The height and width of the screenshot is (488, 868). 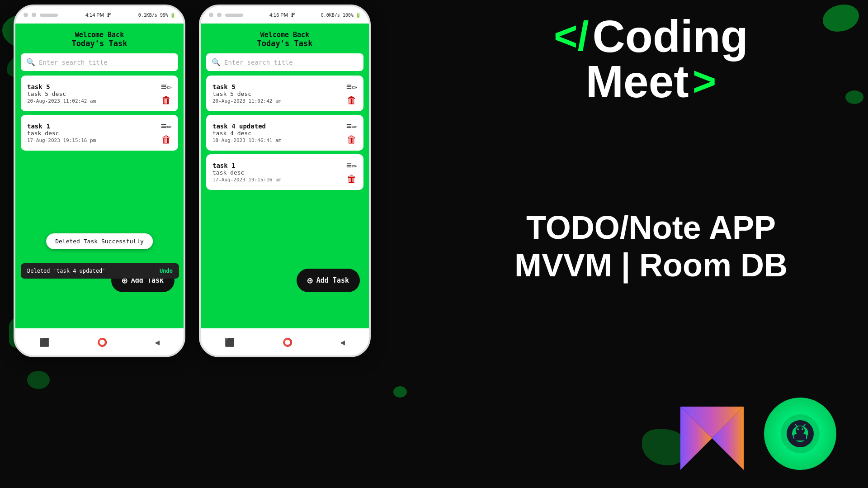 What do you see at coordinates (288, 342) in the screenshot?
I see `phone2-circle-nav: ⭕` at bounding box center [288, 342].